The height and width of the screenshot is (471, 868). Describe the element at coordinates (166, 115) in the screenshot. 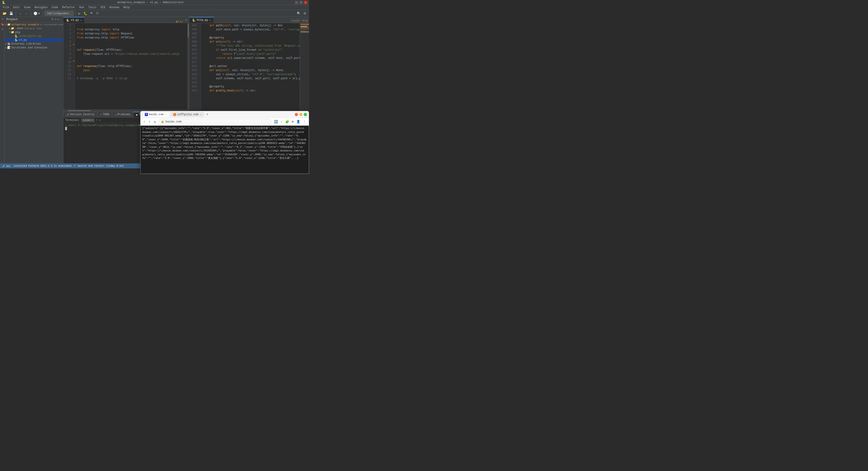

I see `browser-tab-baidu-close: ✕` at that location.